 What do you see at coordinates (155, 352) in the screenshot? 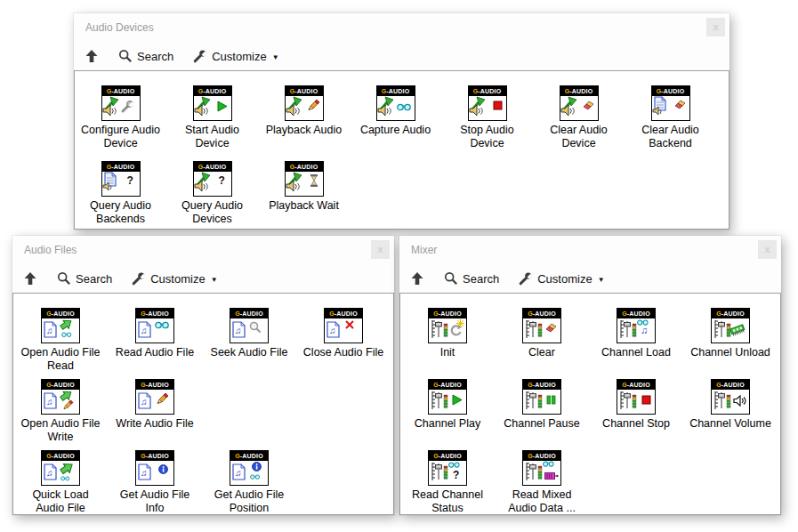
I see `palette-item-label: Read Audio File` at bounding box center [155, 352].